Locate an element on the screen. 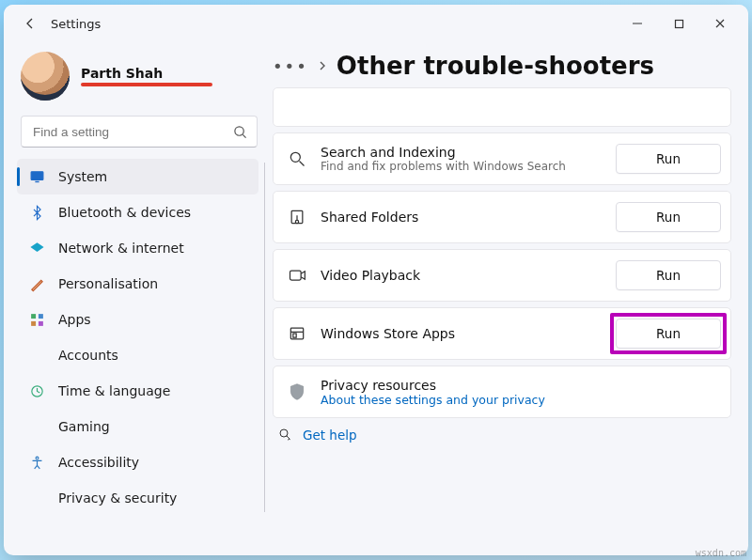  minimize-icon is located at coordinates (637, 23).